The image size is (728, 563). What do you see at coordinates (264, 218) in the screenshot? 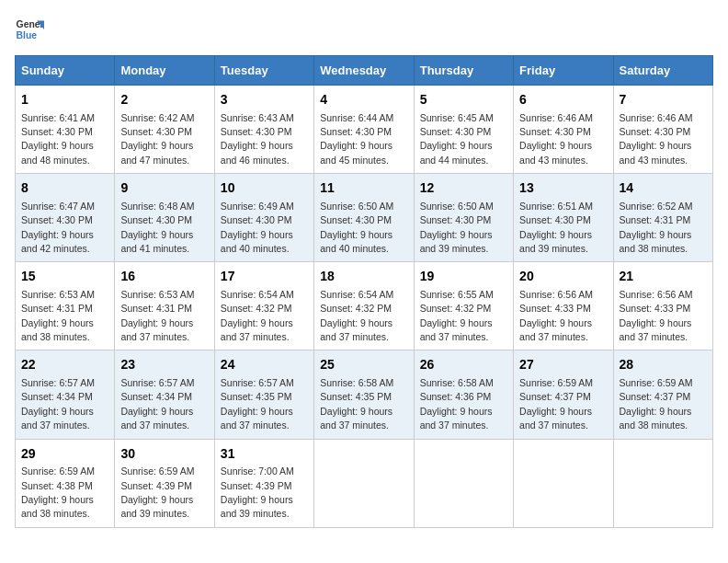
I see `calendar-cell: 10Sunrise: 6:49 AMSunset: 4:30 PMDayligh…` at bounding box center [264, 218].